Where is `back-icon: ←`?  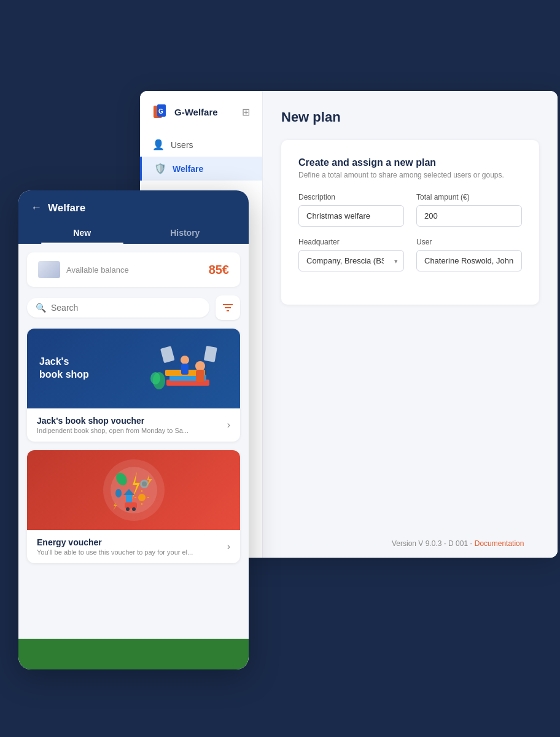 back-icon: ← is located at coordinates (36, 208).